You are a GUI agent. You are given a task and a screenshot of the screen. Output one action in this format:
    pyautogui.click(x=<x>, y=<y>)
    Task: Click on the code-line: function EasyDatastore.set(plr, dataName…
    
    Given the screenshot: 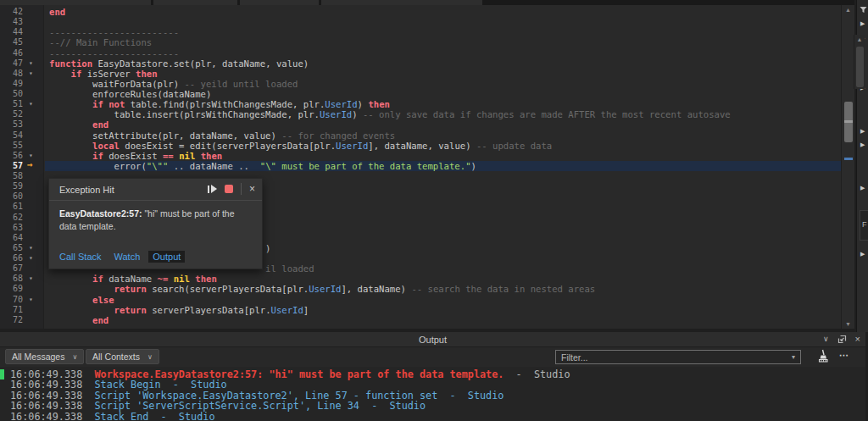 What is the action you would take?
    pyautogui.click(x=442, y=64)
    